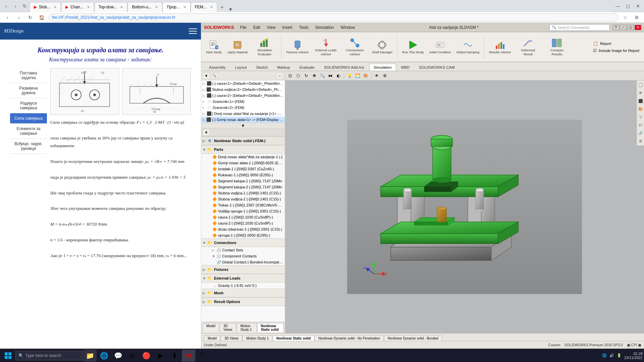  What do you see at coordinates (612, 355) in the screenshot?
I see `taskbar-volume-icon: 🔊` at bounding box center [612, 355].